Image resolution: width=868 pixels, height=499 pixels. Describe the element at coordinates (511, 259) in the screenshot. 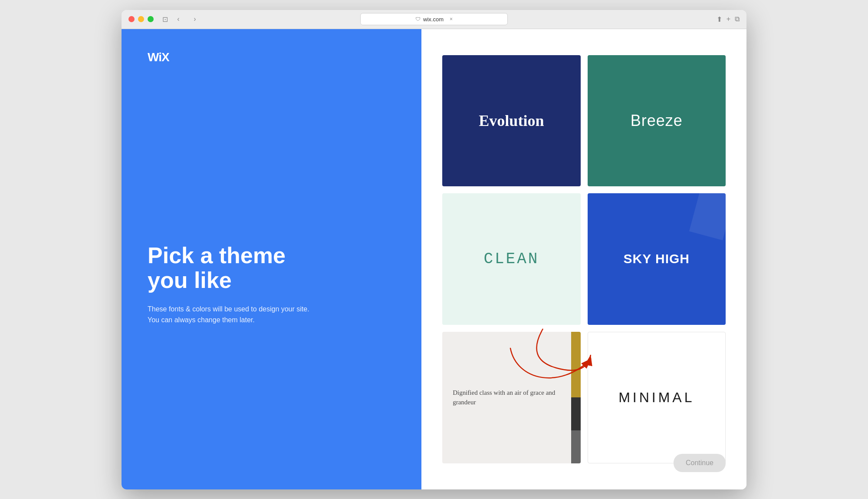

I see `theme-card-clean: CLEAN` at that location.